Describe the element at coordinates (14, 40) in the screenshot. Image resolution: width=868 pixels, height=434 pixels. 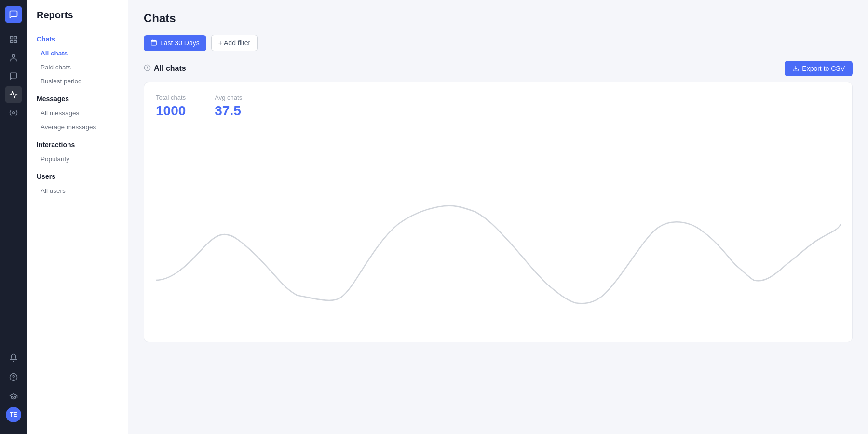
I see `home-icon` at that location.